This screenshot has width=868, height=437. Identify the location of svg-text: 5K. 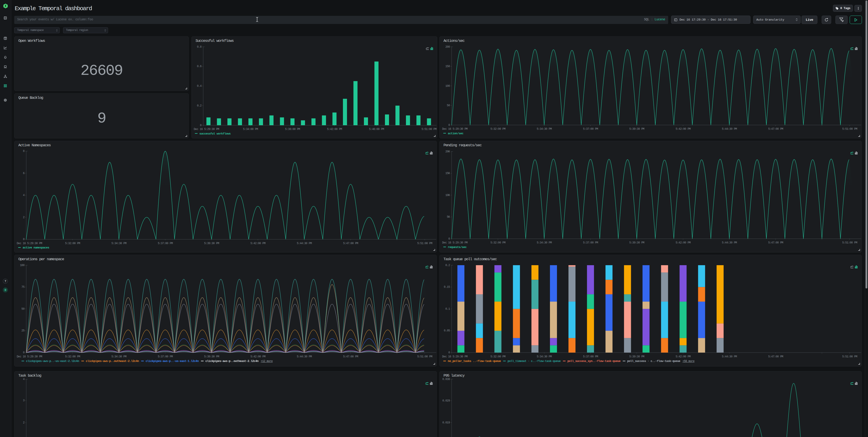
(448, 217).